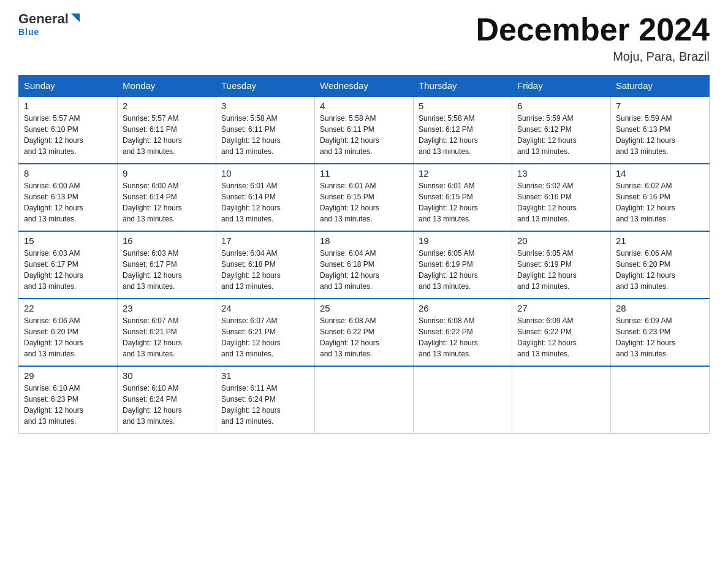 Image resolution: width=728 pixels, height=563 pixels. Describe the element at coordinates (463, 240) in the screenshot. I see `day-number: 19` at that location.